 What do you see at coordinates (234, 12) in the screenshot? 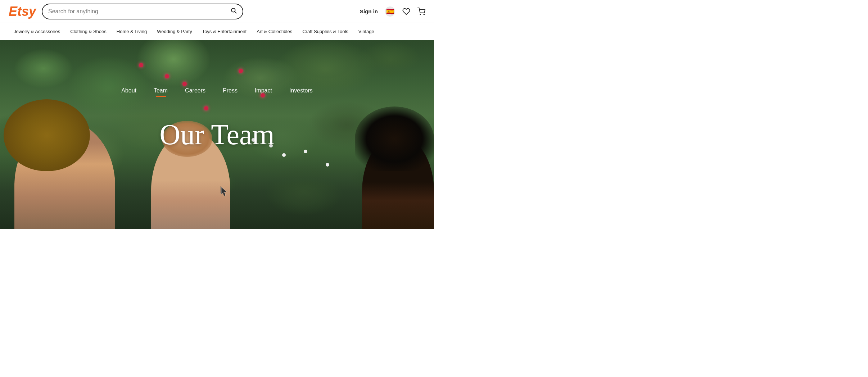
I see `search-icon` at bounding box center [234, 12].